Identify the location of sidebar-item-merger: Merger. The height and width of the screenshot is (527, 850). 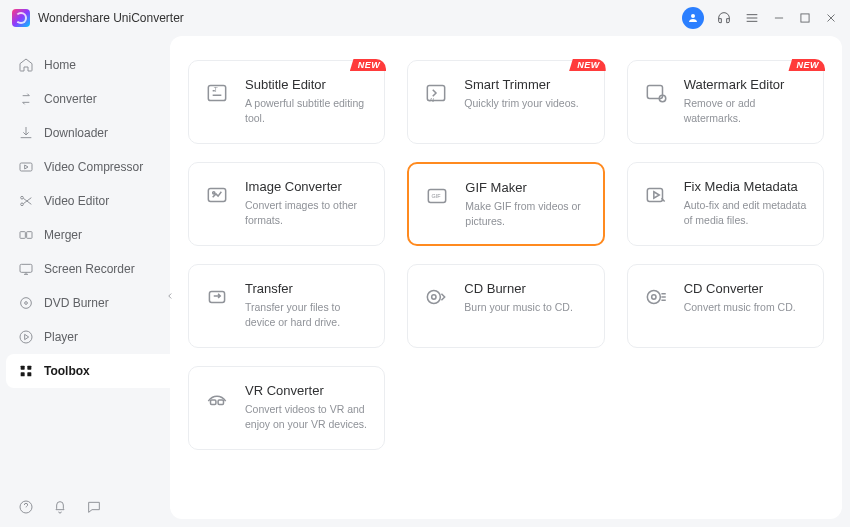
(85, 235).